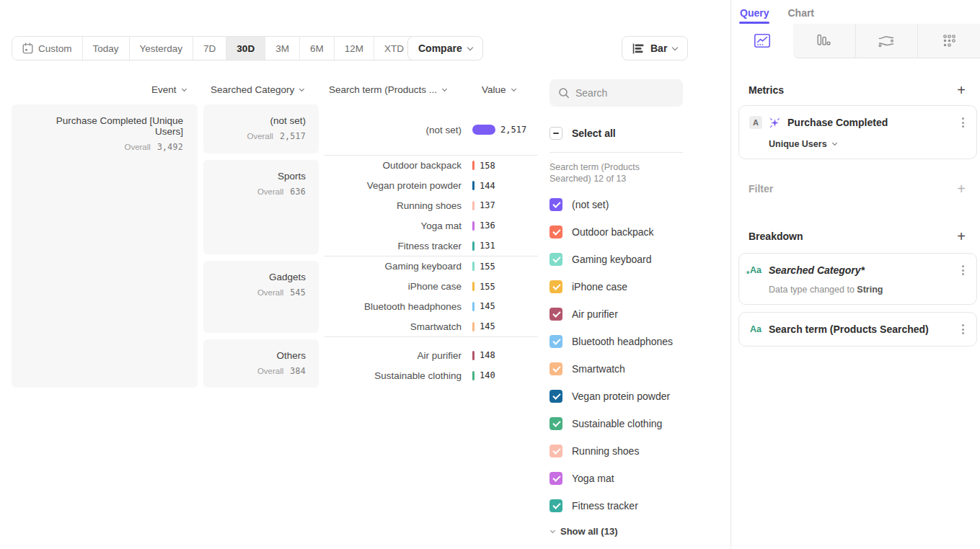  What do you see at coordinates (246, 48) in the screenshot?
I see `date-range-30d: 30D` at bounding box center [246, 48].